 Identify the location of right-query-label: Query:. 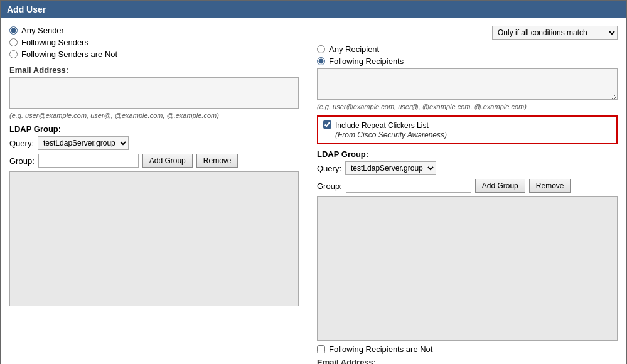
(329, 168).